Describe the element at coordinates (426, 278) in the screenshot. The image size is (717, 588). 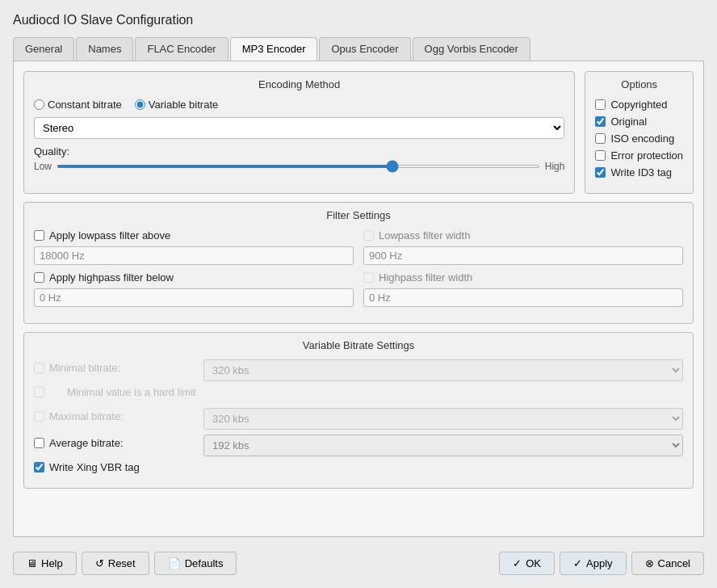
I see `highpass-width-label: Highpass filter width` at that location.